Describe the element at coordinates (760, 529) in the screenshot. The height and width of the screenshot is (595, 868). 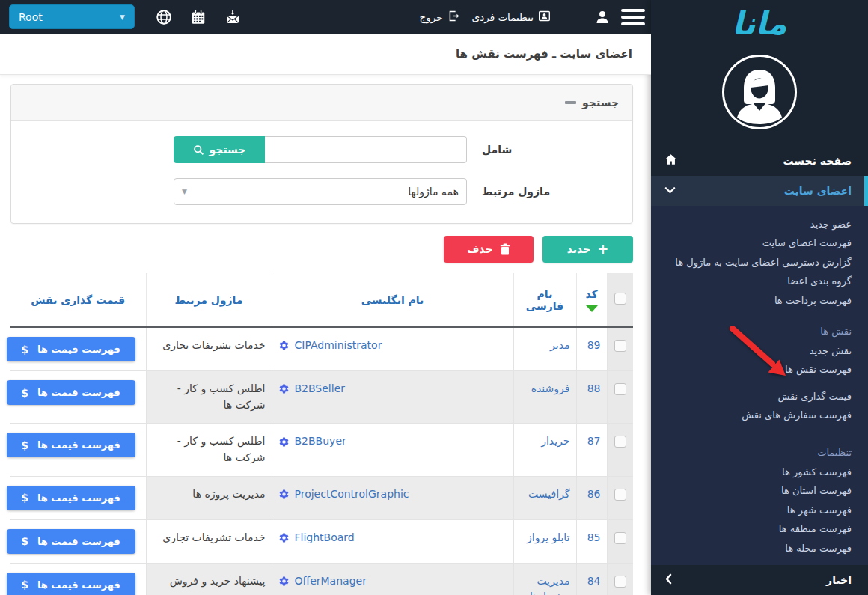
I see `sidebar-item-regions-list: فهرست منطقه ها` at that location.